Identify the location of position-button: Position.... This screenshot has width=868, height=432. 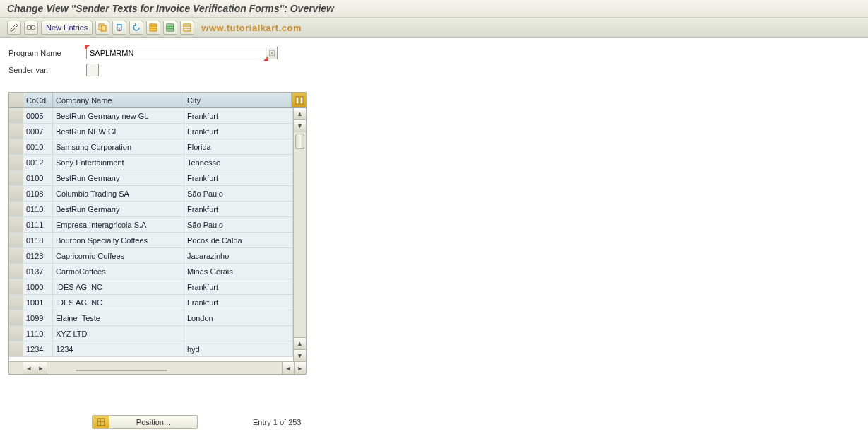
(145, 422).